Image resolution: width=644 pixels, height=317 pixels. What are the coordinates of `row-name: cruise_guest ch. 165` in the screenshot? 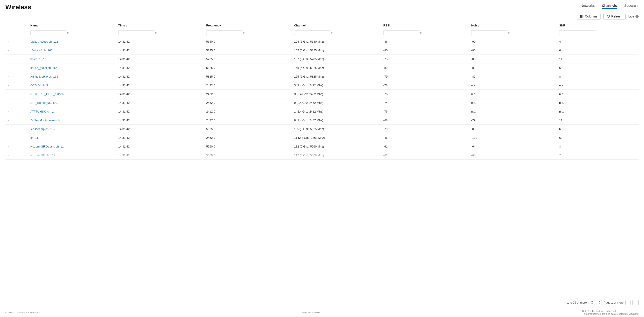 It's located at (72, 68).